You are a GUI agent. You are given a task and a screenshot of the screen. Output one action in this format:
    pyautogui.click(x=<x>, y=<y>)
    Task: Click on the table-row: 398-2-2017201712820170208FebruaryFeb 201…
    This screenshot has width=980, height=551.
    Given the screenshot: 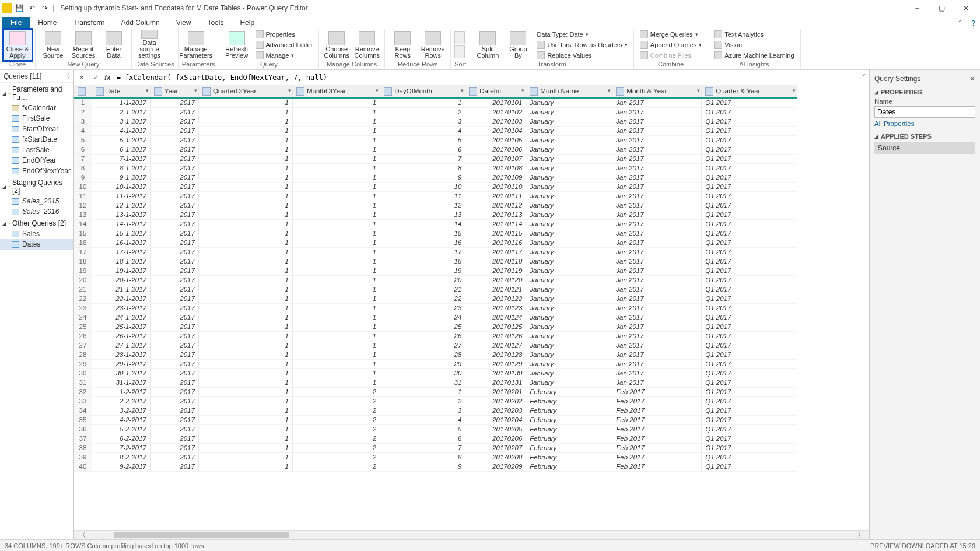 What is the action you would take?
    pyautogui.click(x=436, y=457)
    